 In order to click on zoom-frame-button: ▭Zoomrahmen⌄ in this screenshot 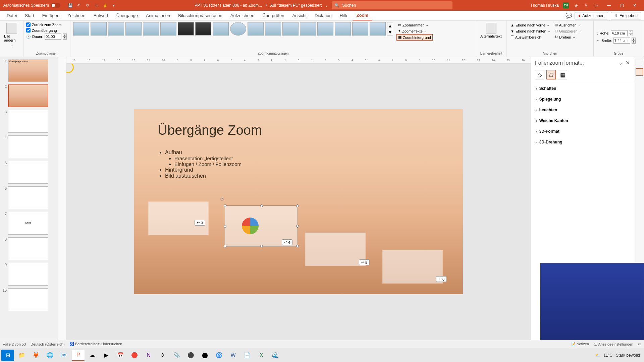, I will do `click(415, 25)`.